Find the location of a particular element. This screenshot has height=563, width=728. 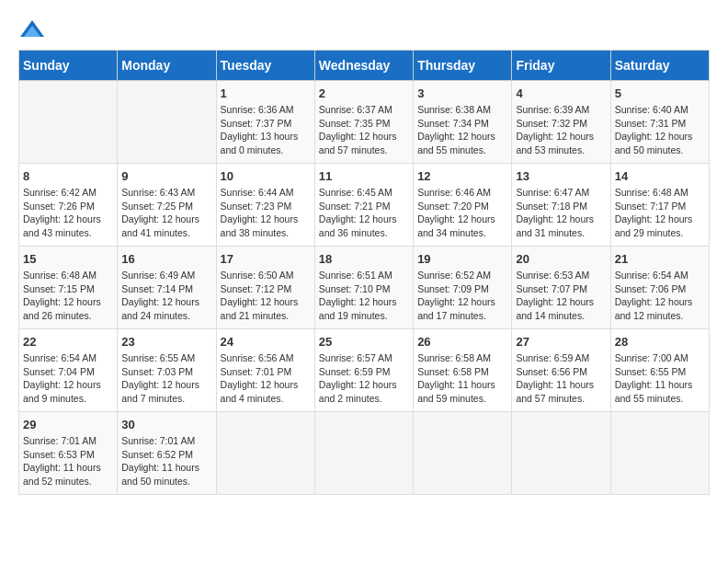

calendar-cell: 24Sunrise: 6:56 AM Sunset: 7:01 PM Dayli… is located at coordinates (265, 371).